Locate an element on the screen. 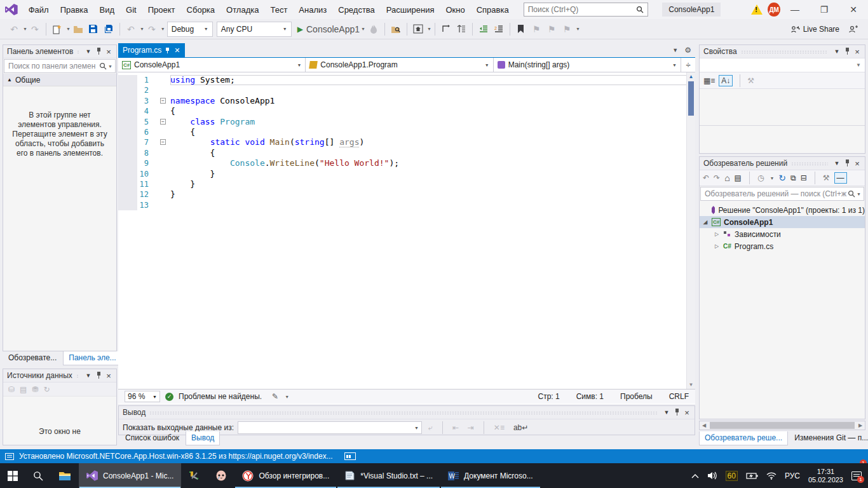  scroll-down-icon: ▼ is located at coordinates (691, 385).